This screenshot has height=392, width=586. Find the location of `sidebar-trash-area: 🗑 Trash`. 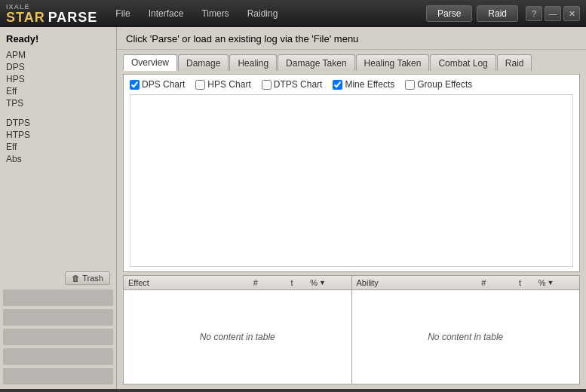

sidebar-trash-area: 🗑 Trash is located at coordinates (58, 278).